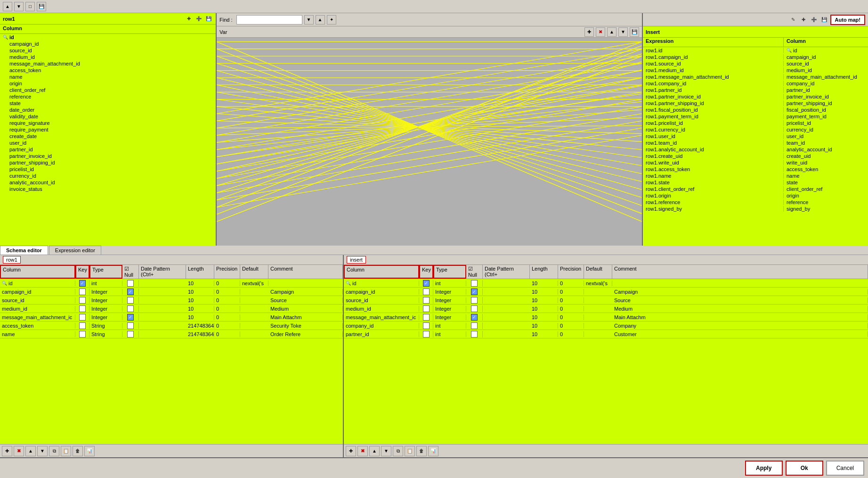  What do you see at coordinates (398, 451) in the screenshot?
I see `right-copy-btn: ⧉` at bounding box center [398, 451].